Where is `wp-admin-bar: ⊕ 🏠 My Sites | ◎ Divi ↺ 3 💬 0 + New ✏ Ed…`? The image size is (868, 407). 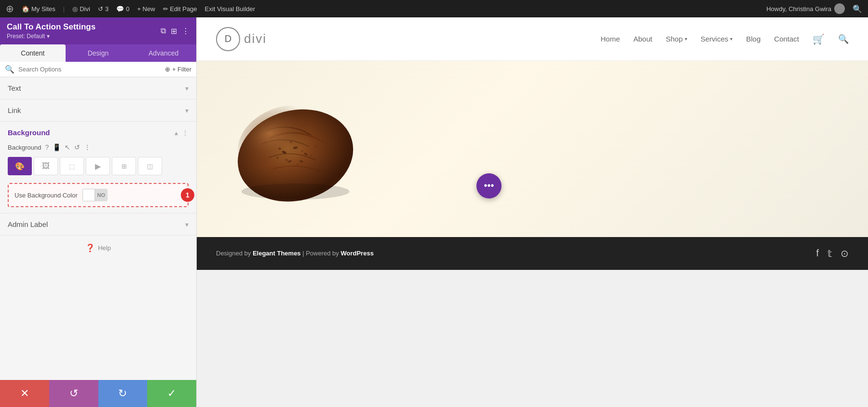 wp-admin-bar: ⊕ 🏠 My Sites | ◎ Divi ↺ 3 💬 0 + New ✏ Ed… is located at coordinates (434, 9).